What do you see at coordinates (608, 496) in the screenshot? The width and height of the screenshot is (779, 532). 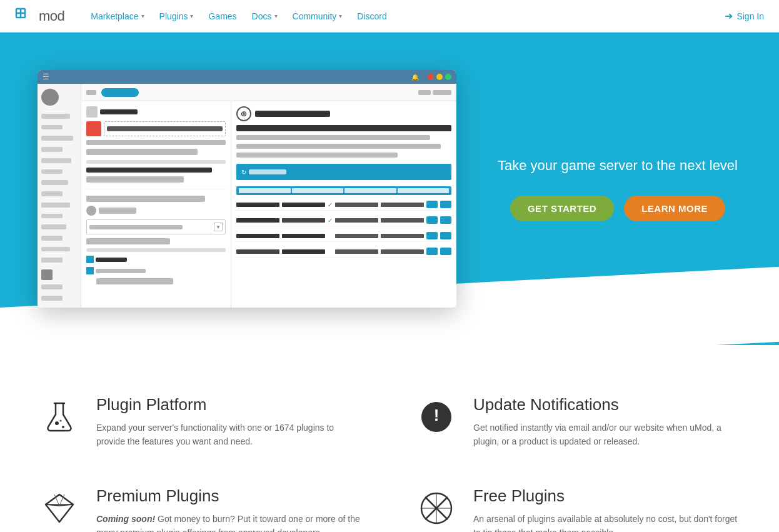 I see `feature-free-plugins-title: Free Plugins` at bounding box center [608, 496].